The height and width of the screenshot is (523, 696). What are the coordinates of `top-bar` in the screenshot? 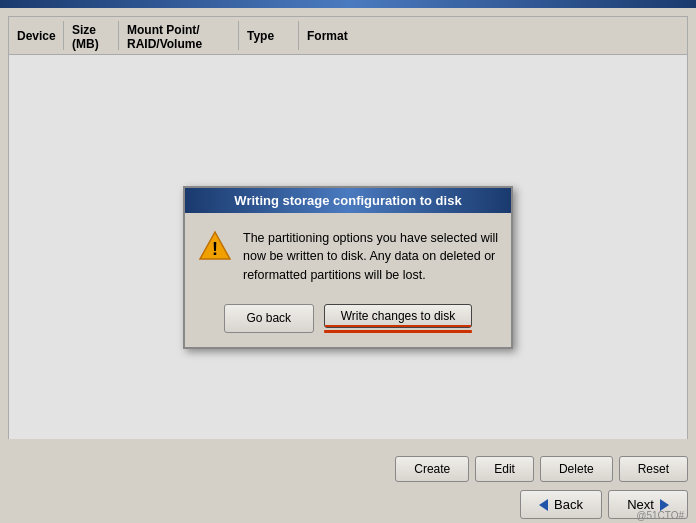 It's located at (348, 4).